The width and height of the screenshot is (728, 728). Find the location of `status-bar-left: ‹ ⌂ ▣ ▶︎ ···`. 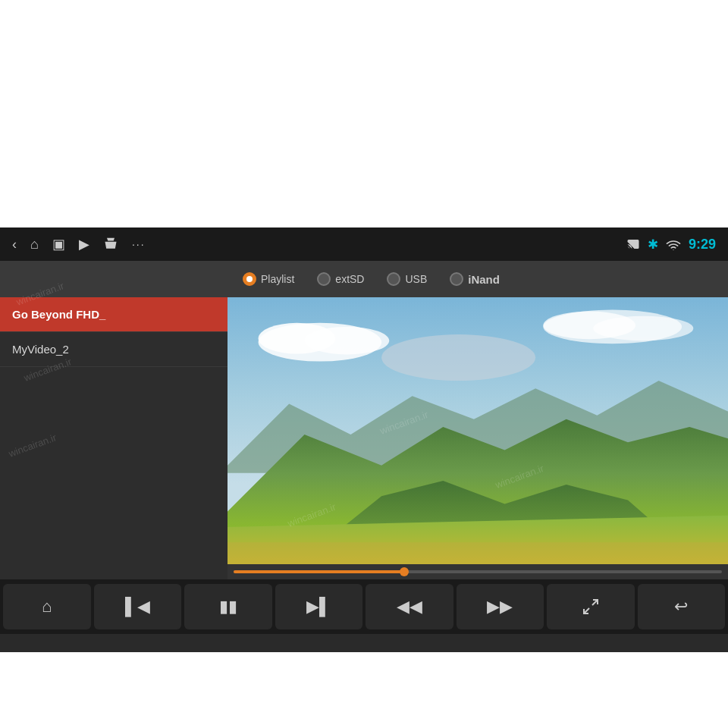

status-bar-left: ‹ ⌂ ▣ ▶︎ ··· is located at coordinates (79, 244).